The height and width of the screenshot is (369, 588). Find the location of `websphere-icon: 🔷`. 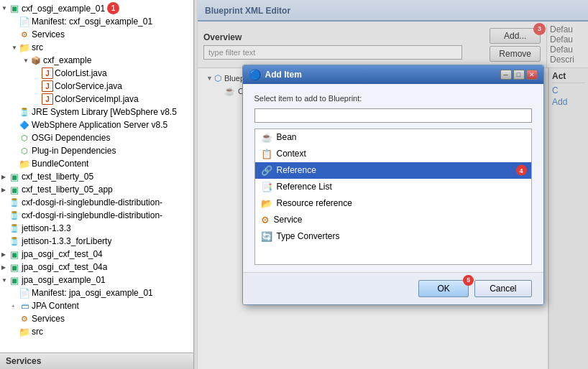

websphere-icon: 🔷 is located at coordinates (24, 125).